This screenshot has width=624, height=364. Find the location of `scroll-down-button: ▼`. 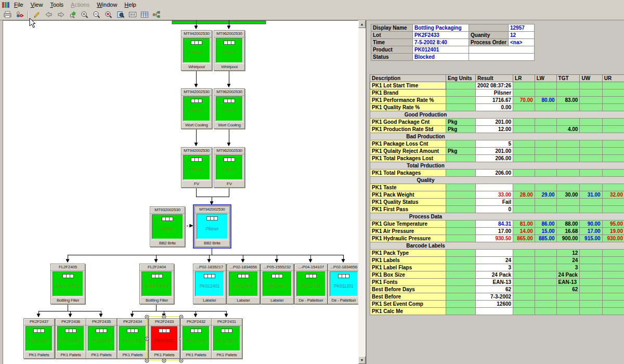

scroll-down-button: ▼ is located at coordinates (362, 360).